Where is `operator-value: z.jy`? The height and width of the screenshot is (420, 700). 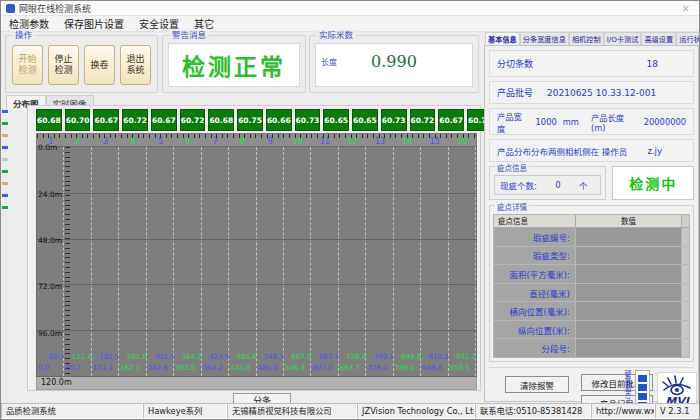
operator-value: z.jy is located at coordinates (654, 151).